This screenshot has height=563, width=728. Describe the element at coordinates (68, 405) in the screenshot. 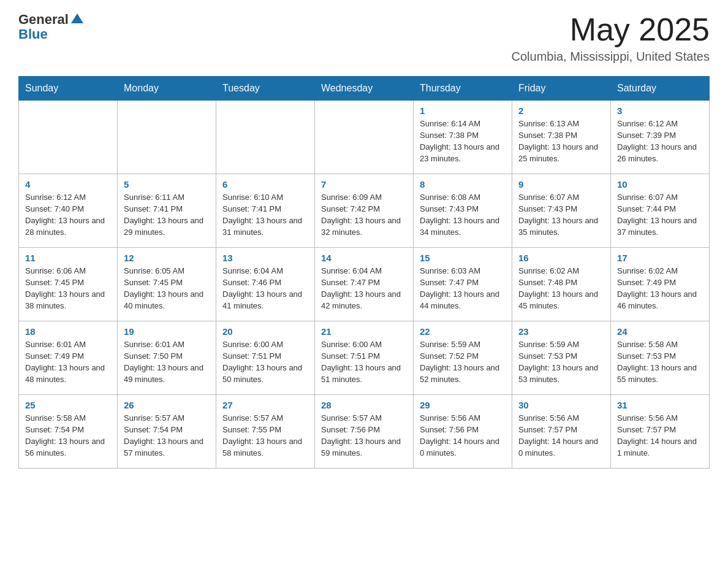

I see `day-number: 25` at that location.